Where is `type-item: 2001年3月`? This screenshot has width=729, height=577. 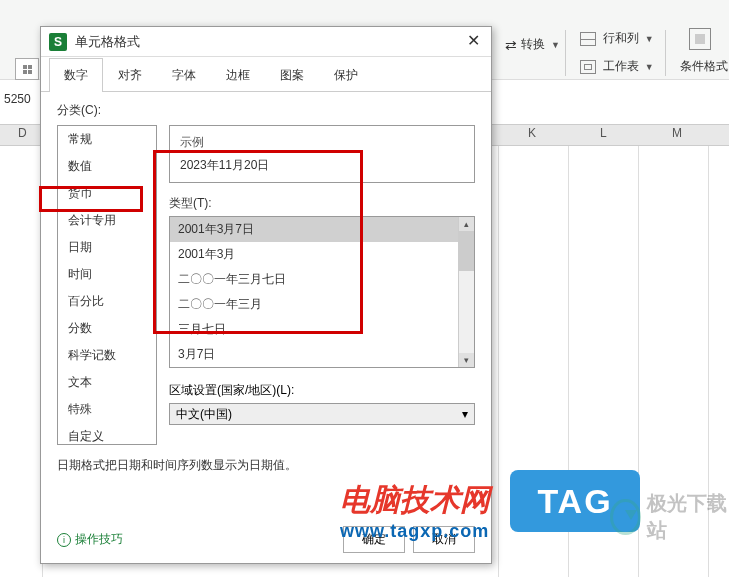
type-item: 2001年3月 is located at coordinates (322, 254).